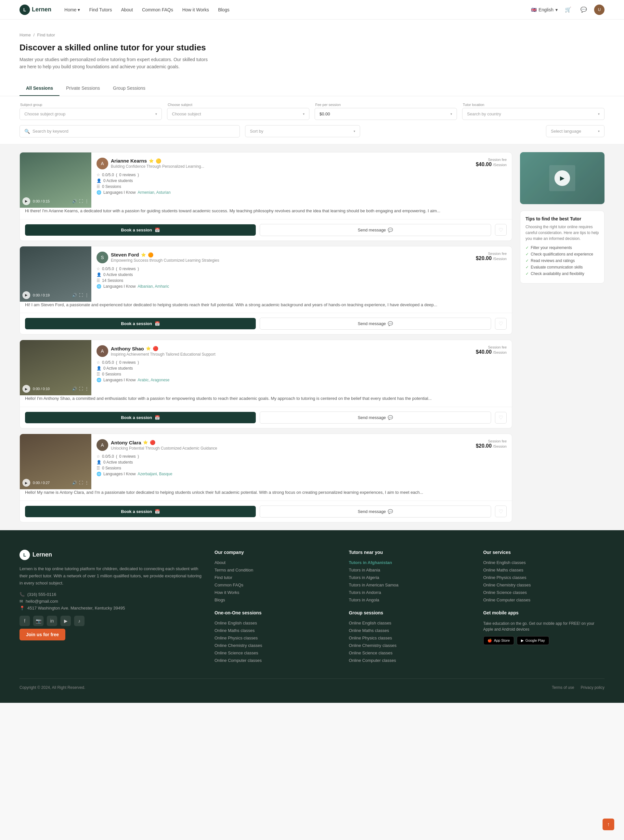 The width and height of the screenshot is (624, 840). Describe the element at coordinates (544, 577) in the screenshot. I see `footer-link-physics-svc: Online Physics classes` at that location.